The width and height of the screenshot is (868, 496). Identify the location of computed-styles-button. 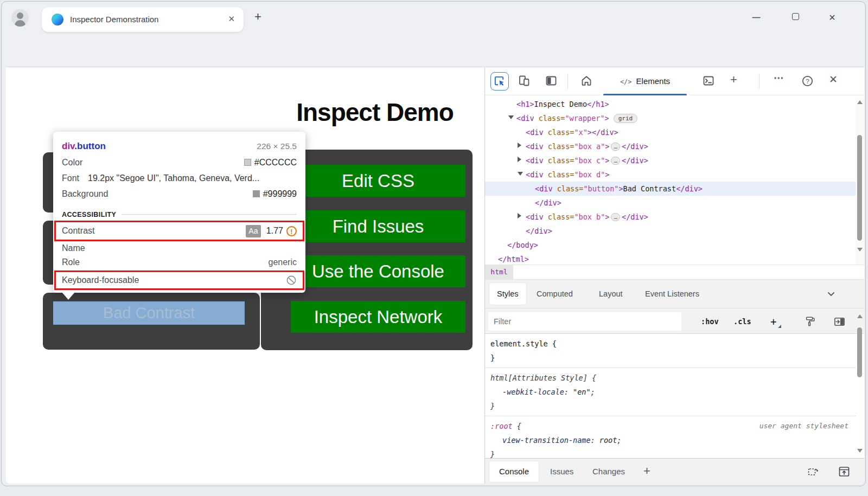
(810, 321).